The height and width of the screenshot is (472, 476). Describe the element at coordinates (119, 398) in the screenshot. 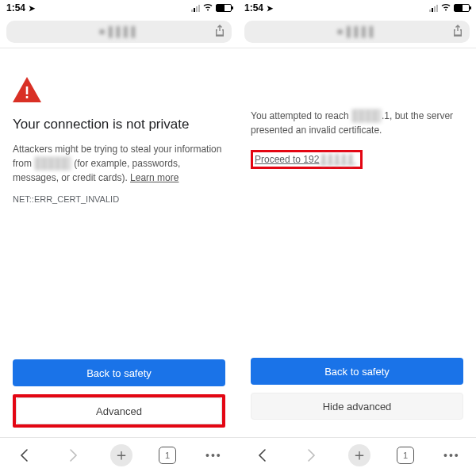

I see `button-area-left: Back to safety Advanced` at that location.